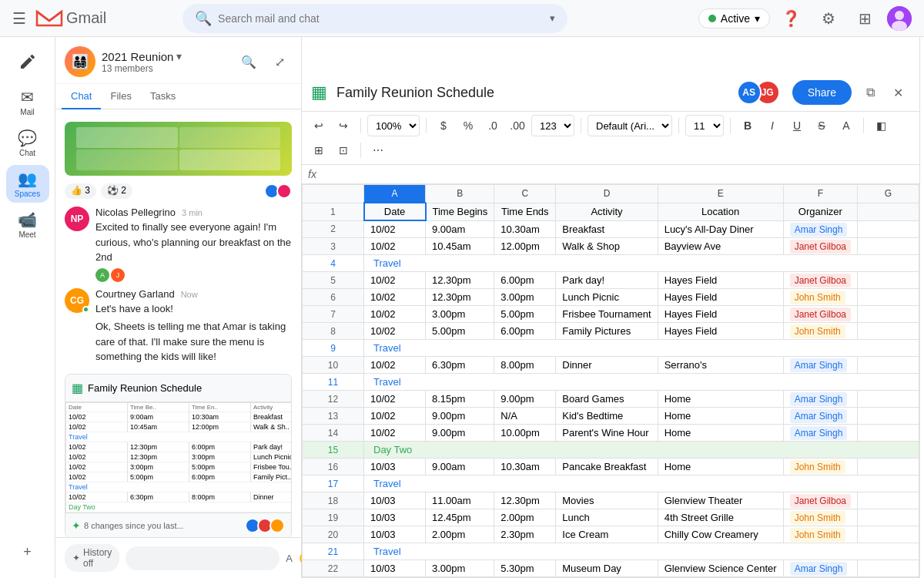 The width and height of the screenshot is (924, 578). What do you see at coordinates (881, 126) in the screenshot?
I see `fill-color-button: ◧` at bounding box center [881, 126].